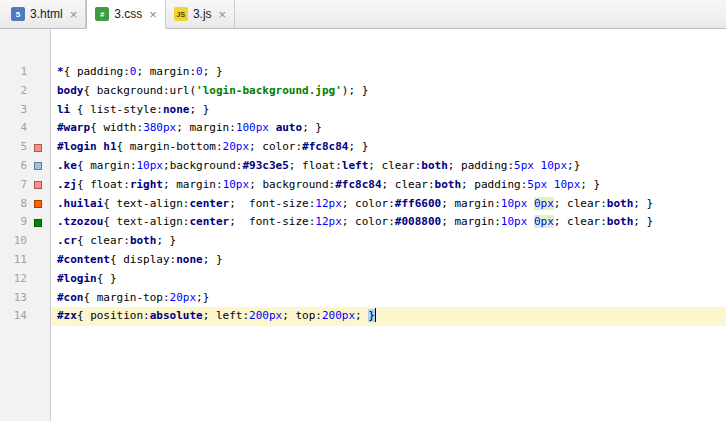  What do you see at coordinates (537, 184) in the screenshot?
I see `code-token: 5px` at bounding box center [537, 184].